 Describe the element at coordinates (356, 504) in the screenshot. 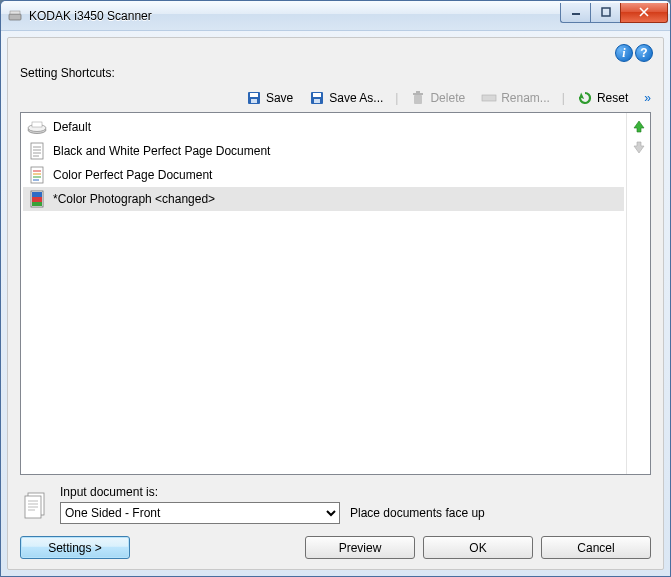

I see `input-document-col: Input document is: One Sided - Front Pla…` at that location.